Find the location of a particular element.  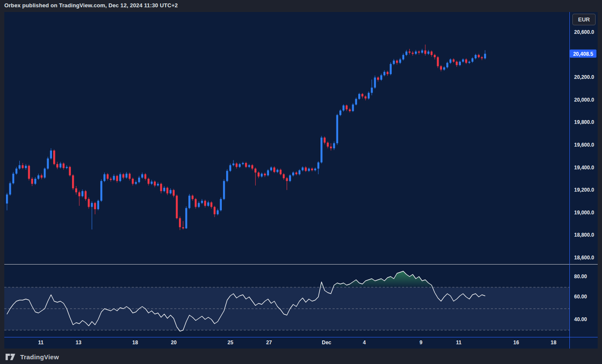

time-axis-label: 4 is located at coordinates (365, 343).